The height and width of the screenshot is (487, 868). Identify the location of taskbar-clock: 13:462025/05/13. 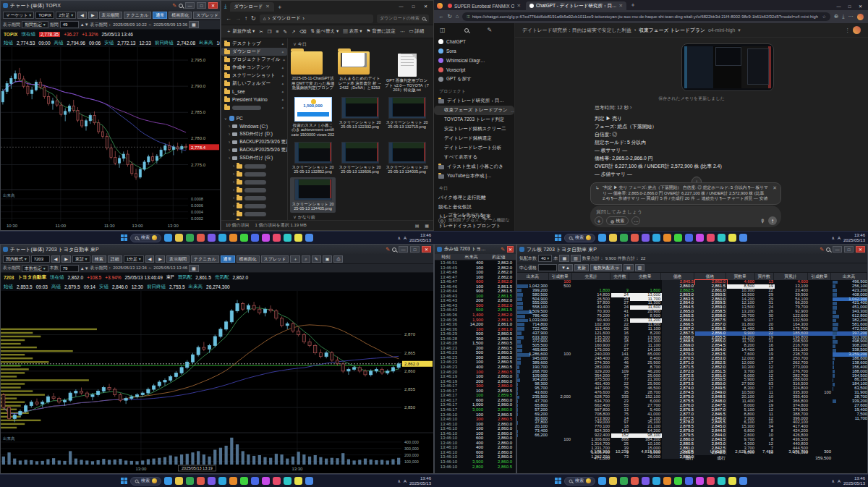
(420, 481).